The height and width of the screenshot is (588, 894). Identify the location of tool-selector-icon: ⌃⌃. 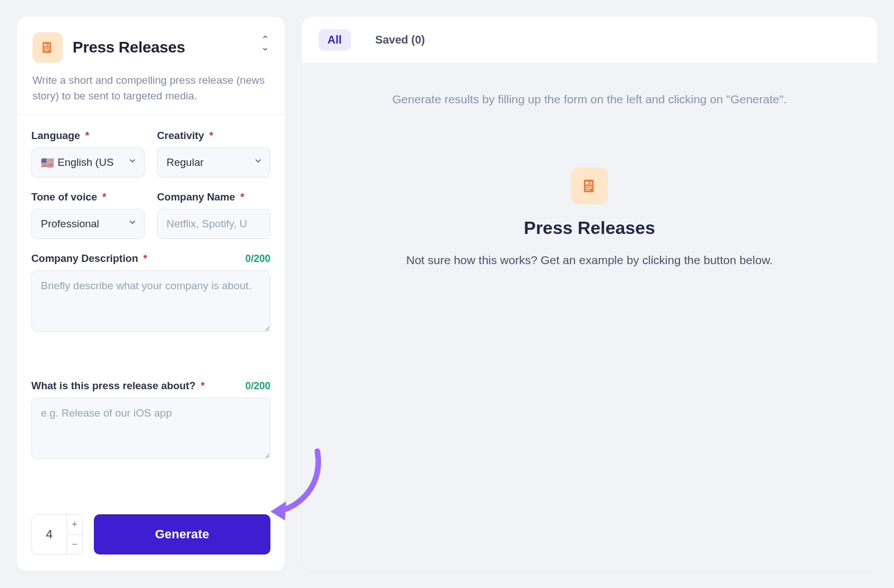
(265, 42).